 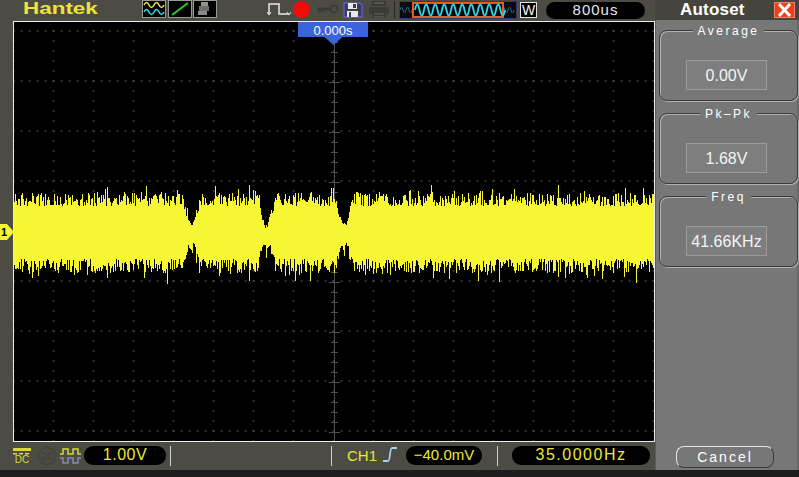 What do you see at coordinates (22, 459) in the screenshot?
I see `svg-text: DC` at bounding box center [22, 459].